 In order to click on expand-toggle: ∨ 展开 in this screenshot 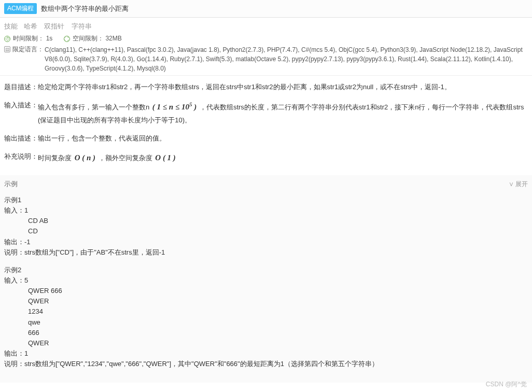, I will do `click(519, 185)`.